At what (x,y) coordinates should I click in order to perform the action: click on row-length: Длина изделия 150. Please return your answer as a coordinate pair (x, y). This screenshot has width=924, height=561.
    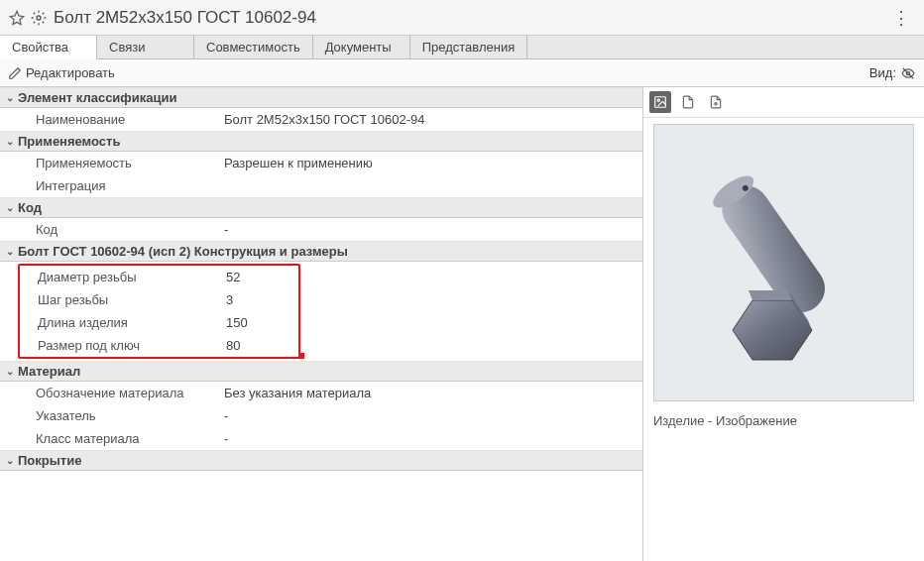
    Looking at the image, I should click on (159, 323).